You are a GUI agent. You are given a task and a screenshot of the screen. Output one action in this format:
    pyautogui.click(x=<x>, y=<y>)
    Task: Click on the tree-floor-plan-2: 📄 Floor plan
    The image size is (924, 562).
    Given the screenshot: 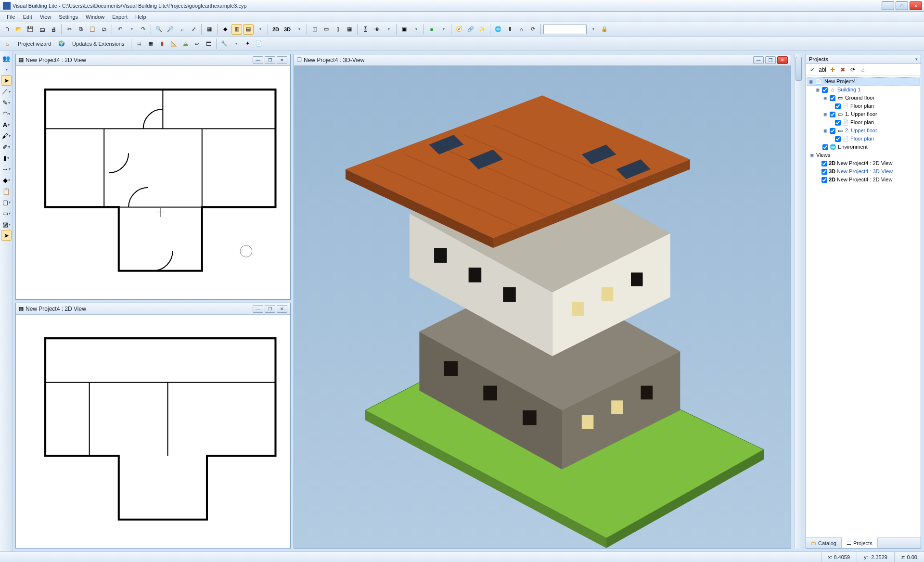 What is the action you would take?
    pyautogui.click(x=863, y=122)
    